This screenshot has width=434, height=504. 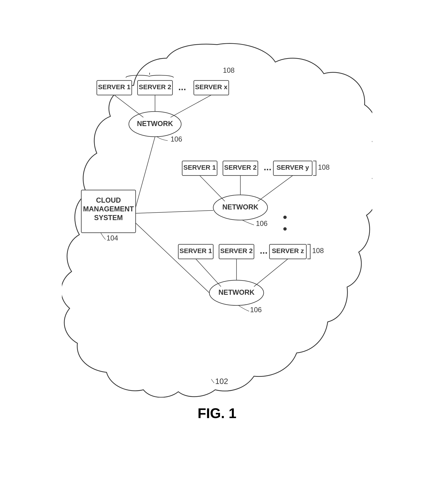 What do you see at coordinates (211, 87) in the screenshot?
I see `svg-text: SERVER x` at bounding box center [211, 87].